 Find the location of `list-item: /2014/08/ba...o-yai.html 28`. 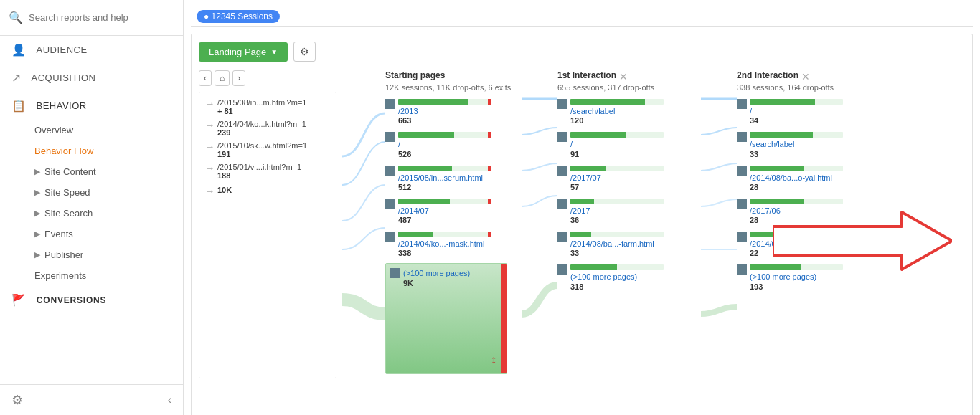

list-item: /2014/08/ba...o-yai.html 28 is located at coordinates (809, 178).